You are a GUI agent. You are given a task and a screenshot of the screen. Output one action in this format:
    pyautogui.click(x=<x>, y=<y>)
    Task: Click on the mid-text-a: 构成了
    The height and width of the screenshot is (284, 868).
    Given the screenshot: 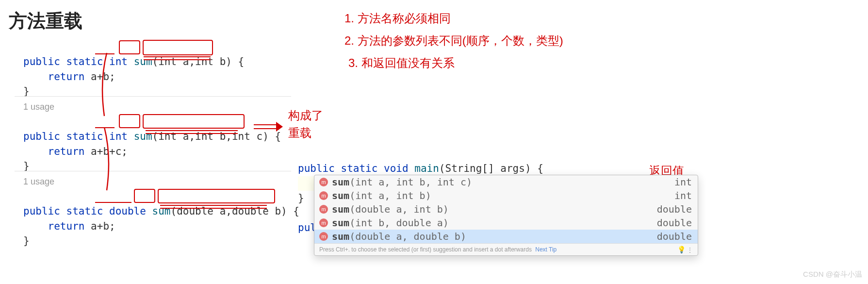 What is the action you would take?
    pyautogui.click(x=306, y=116)
    